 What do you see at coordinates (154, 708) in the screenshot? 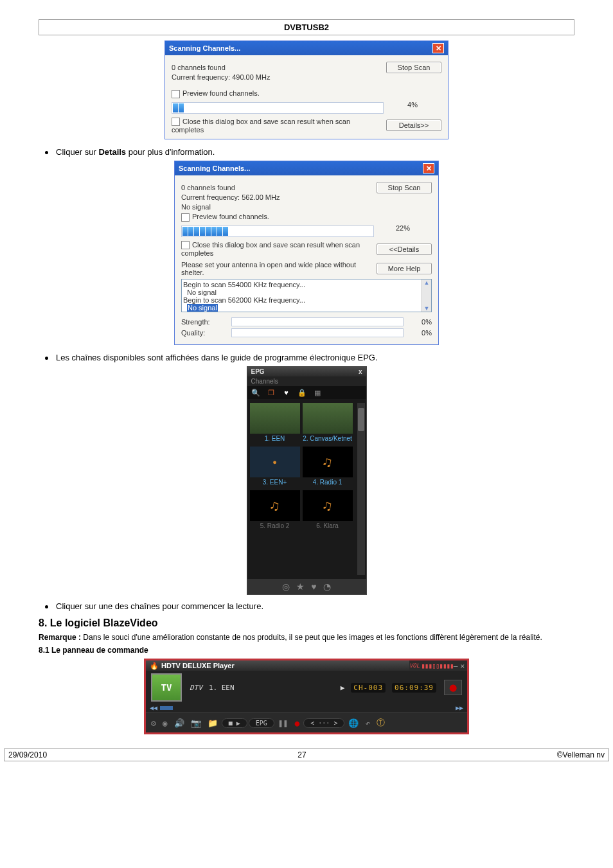
I see `prev-track-icon: ◀◀` at bounding box center [154, 708].